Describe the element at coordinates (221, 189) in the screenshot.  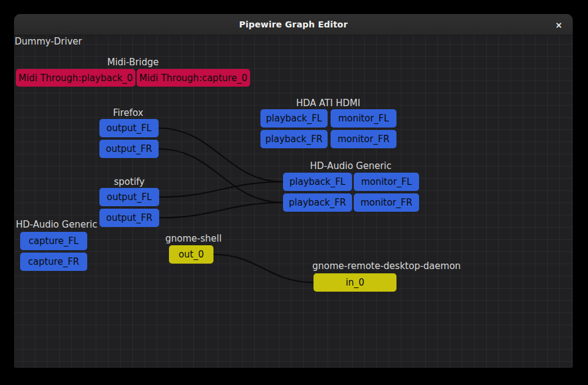
I see `wire-spotify-output_FL-to-hd-audio-generic-playback-playback_FL` at that location.